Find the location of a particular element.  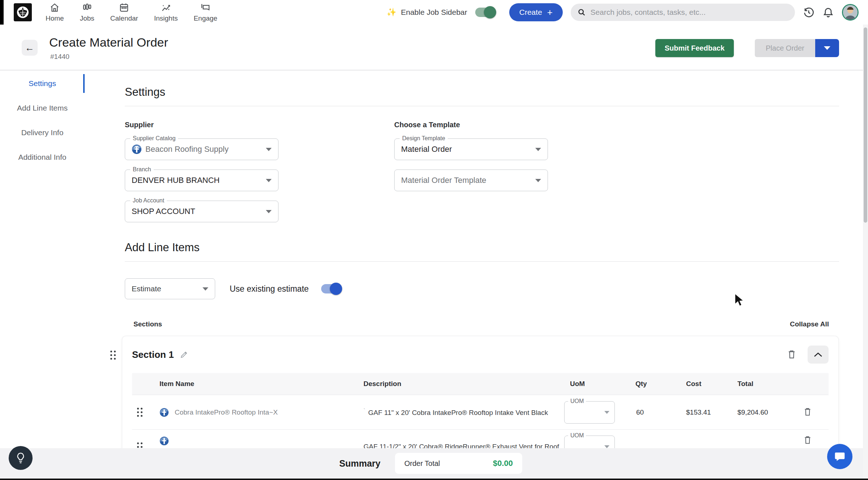

page-header: ← Create Material Order #1440 Submit Fee… is located at coordinates (434, 48).